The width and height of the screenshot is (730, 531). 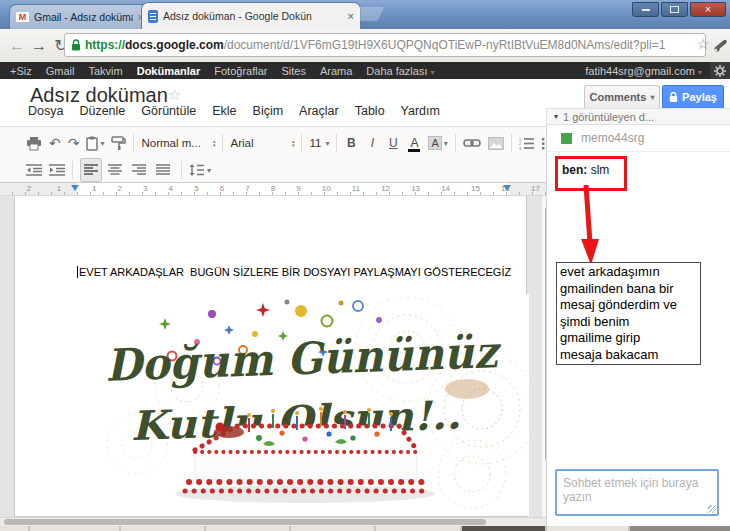 What do you see at coordinates (351, 143) in the screenshot?
I see `bold-button: B` at bounding box center [351, 143].